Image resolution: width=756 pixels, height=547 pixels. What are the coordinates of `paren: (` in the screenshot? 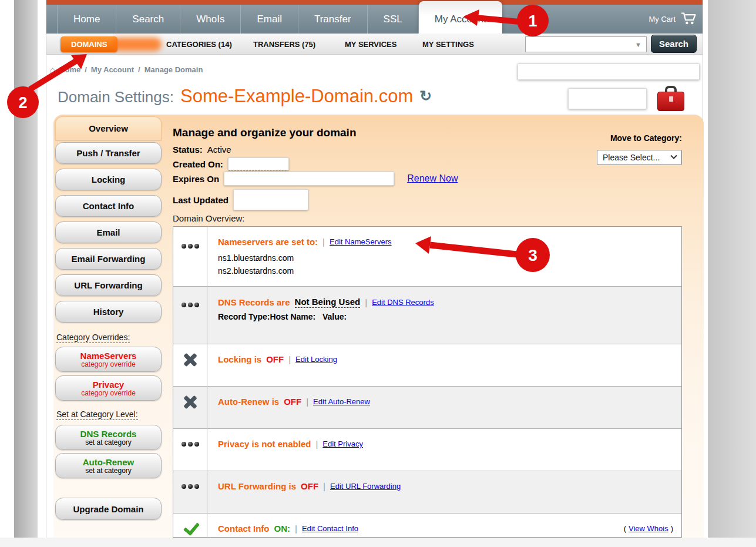 It's located at (625, 529).